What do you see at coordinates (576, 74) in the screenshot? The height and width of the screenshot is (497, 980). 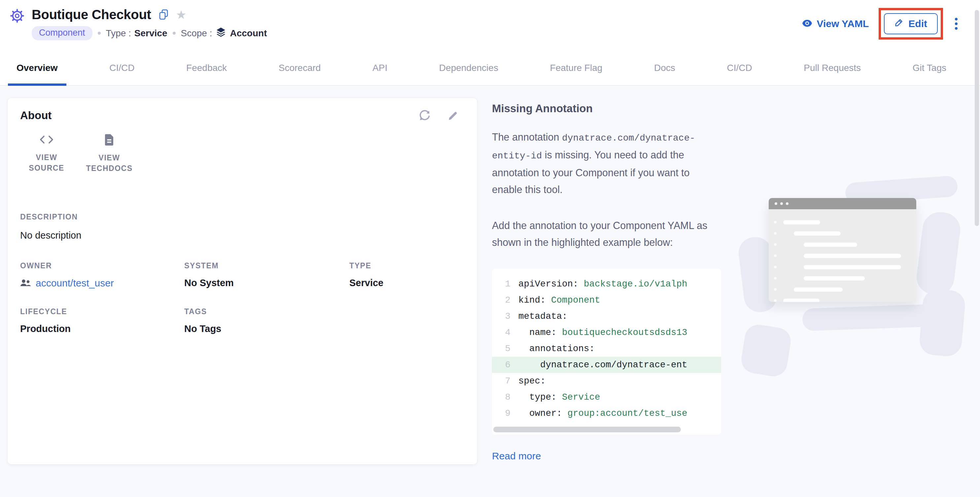 I see `tab-feature-flag: Feature Flag` at bounding box center [576, 74].